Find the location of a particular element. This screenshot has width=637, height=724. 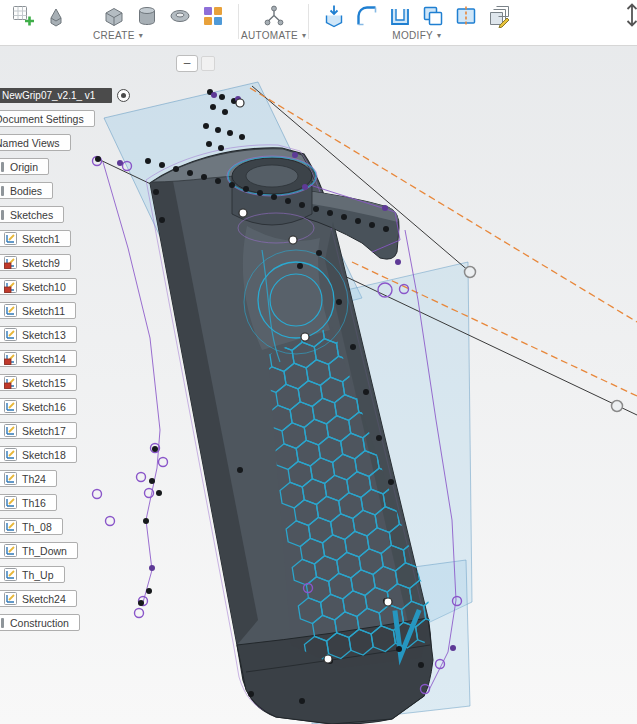

revolve-icon is located at coordinates (180, 16).